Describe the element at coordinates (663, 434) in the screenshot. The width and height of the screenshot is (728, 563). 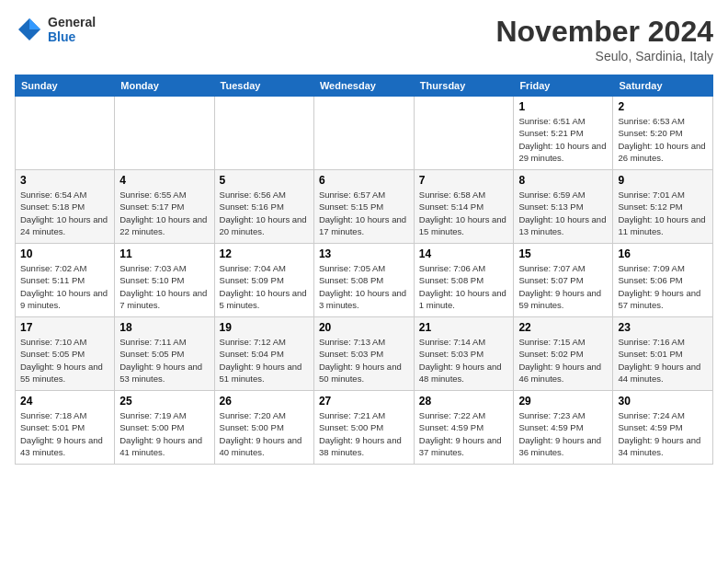
I see `day-info: Sunrise: 7:24 AMSunset: 4:59 PMDaylight:…` at that location.